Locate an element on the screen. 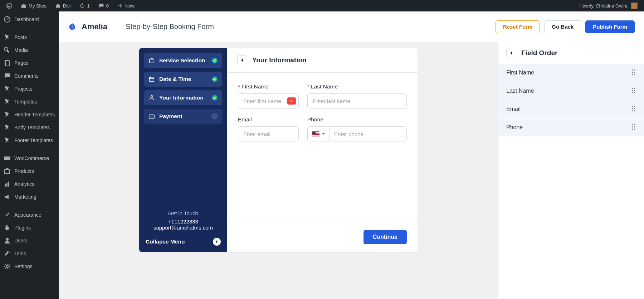 The width and height of the screenshot is (644, 299). step-payment: Payment is located at coordinates (183, 116).